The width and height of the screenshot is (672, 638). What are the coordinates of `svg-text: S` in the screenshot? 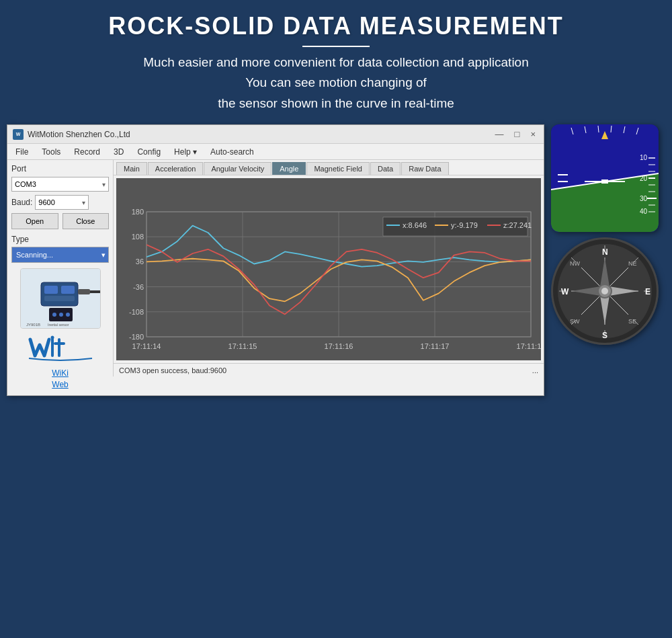 It's located at (605, 335).